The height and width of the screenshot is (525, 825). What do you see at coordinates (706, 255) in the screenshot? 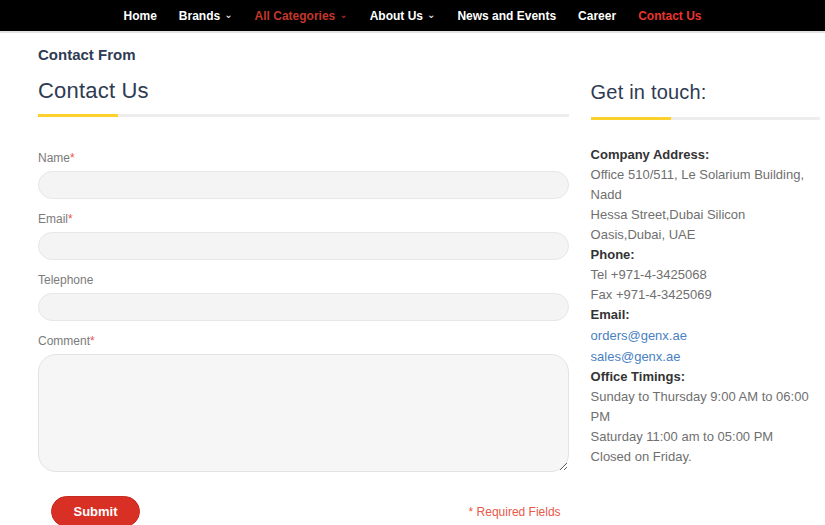
I see `phone-heading: Phone:` at bounding box center [706, 255].